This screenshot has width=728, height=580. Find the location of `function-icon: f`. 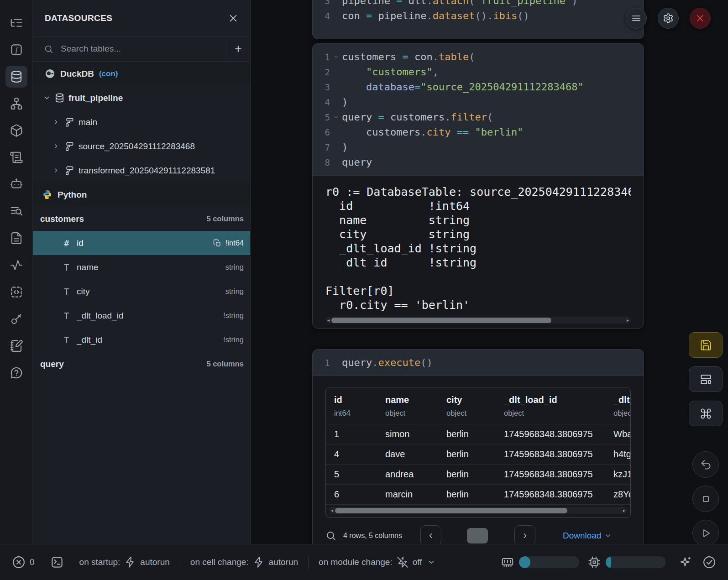

function-icon: f is located at coordinates (16, 50).